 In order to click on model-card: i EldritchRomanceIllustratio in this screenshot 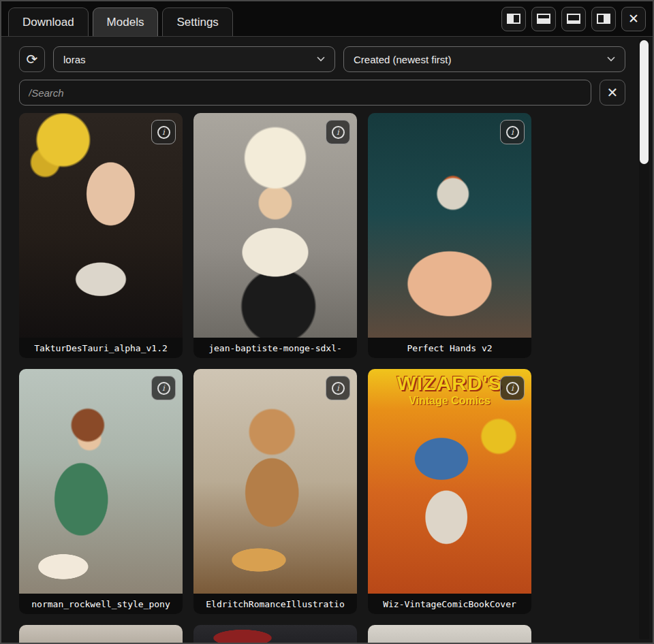, I will do `click(275, 492)`.